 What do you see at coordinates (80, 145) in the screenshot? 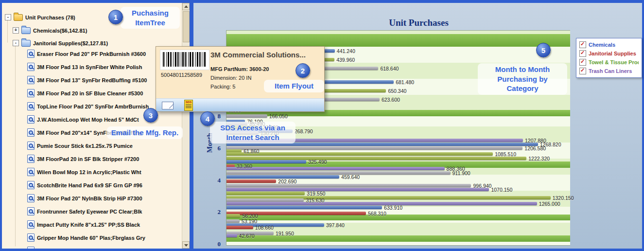
I see `tree-item: Pumie Scour Stick 6x1.25x.75 Pumice` at bounding box center [80, 145].